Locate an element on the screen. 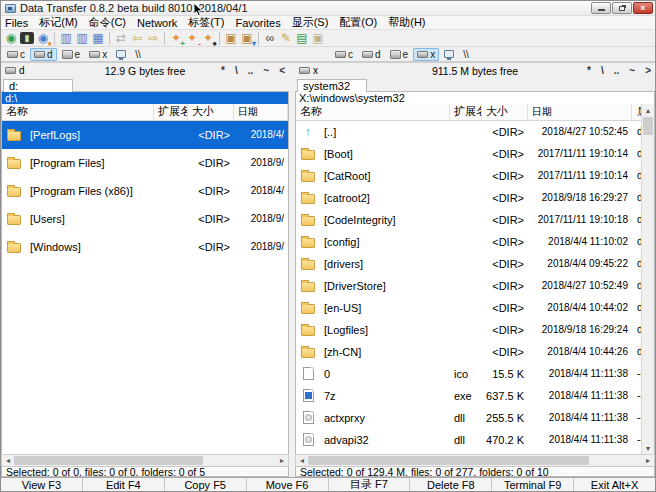 The width and height of the screenshot is (656, 492). network-drive-button-net-right is located at coordinates (449, 54).